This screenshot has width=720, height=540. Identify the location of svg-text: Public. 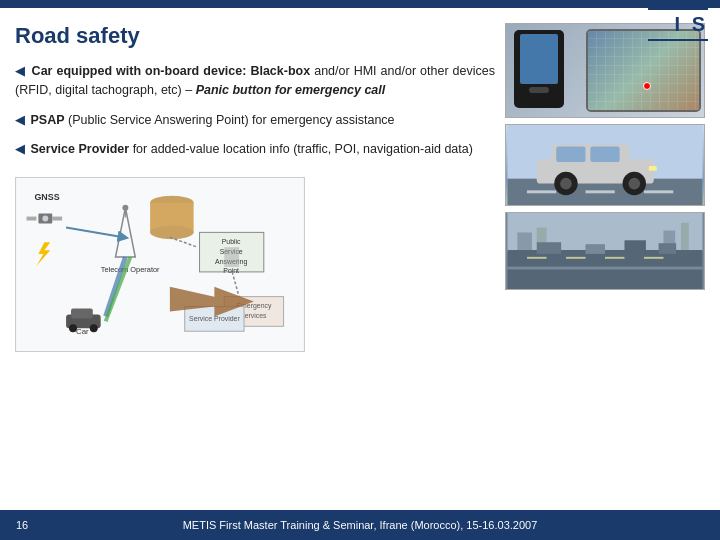
(232, 242).